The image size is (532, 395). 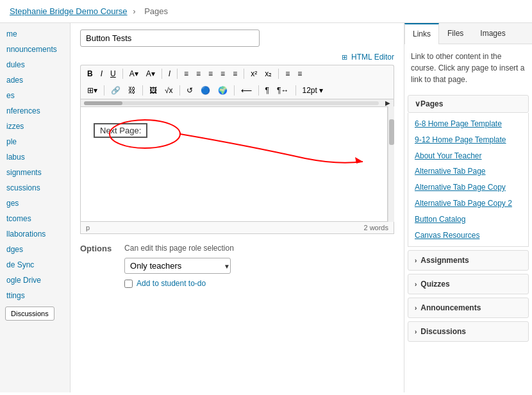 What do you see at coordinates (170, 38) in the screenshot?
I see `page-title-input` at bounding box center [170, 38].